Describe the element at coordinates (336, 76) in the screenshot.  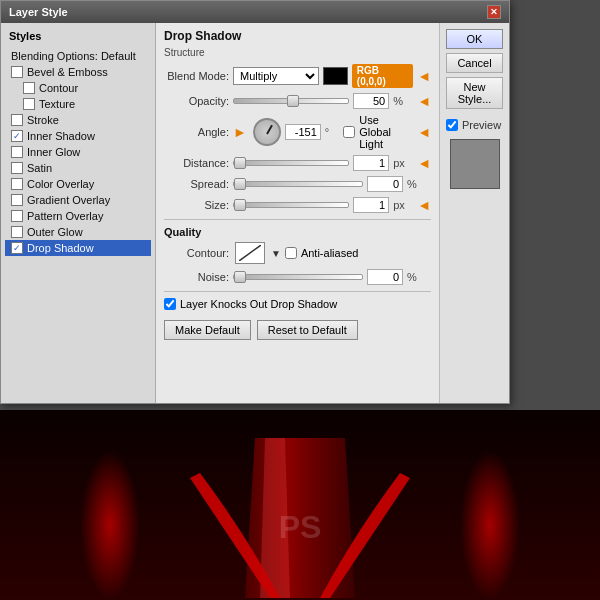
I see `color-swatch` at that location.